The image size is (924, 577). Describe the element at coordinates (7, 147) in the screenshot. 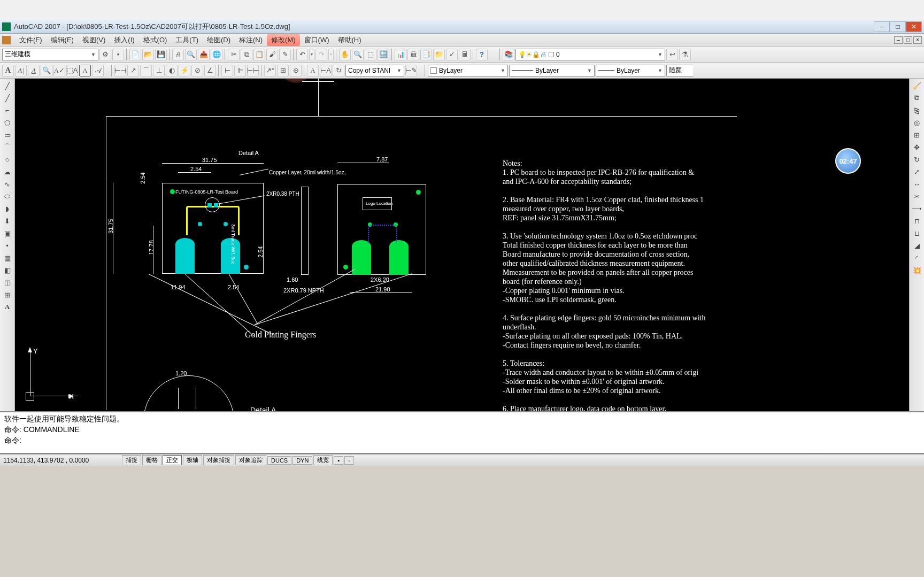

I see `arc-button: ⌒` at that location.